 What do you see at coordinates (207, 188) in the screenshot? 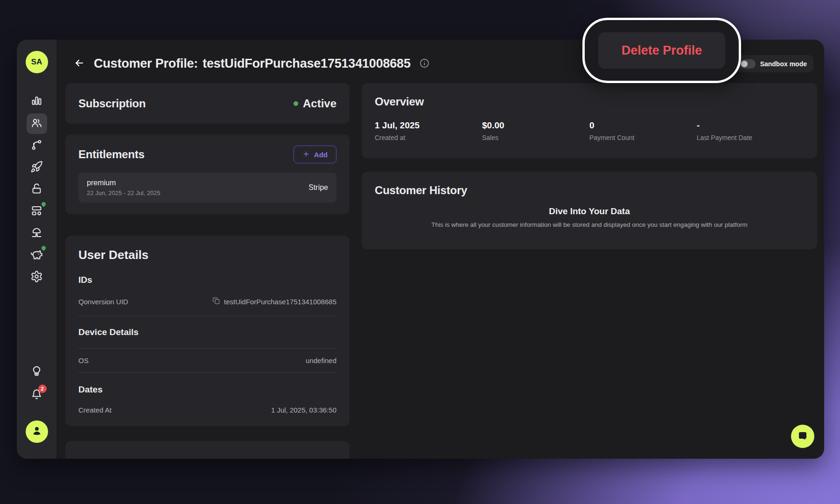
I see `entitlement-row: premium 22 Jun, 2025 - 22 Jul, 2025 Stri…` at bounding box center [207, 188].